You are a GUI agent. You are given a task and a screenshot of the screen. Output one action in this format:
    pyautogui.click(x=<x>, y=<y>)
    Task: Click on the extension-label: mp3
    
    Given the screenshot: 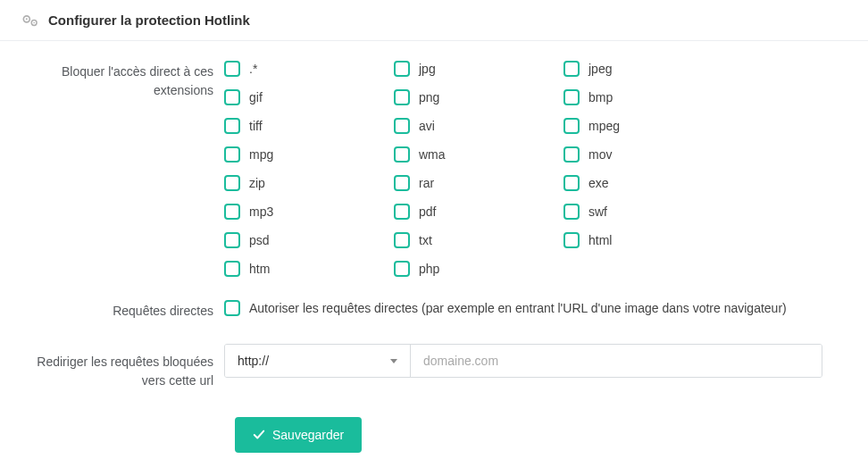 What is the action you would take?
    pyautogui.click(x=261, y=212)
    